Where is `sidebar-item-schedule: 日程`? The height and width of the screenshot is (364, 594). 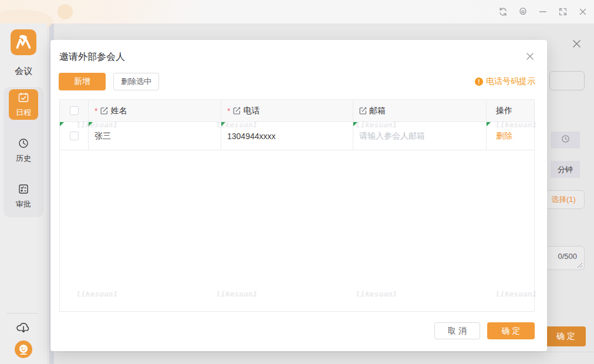 sidebar-item-schedule: 日程 is located at coordinates (23, 105).